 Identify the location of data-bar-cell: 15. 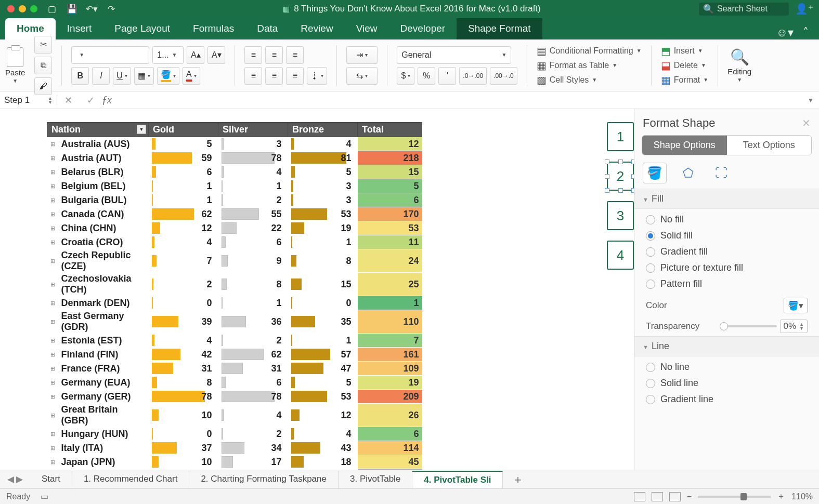
(323, 285).